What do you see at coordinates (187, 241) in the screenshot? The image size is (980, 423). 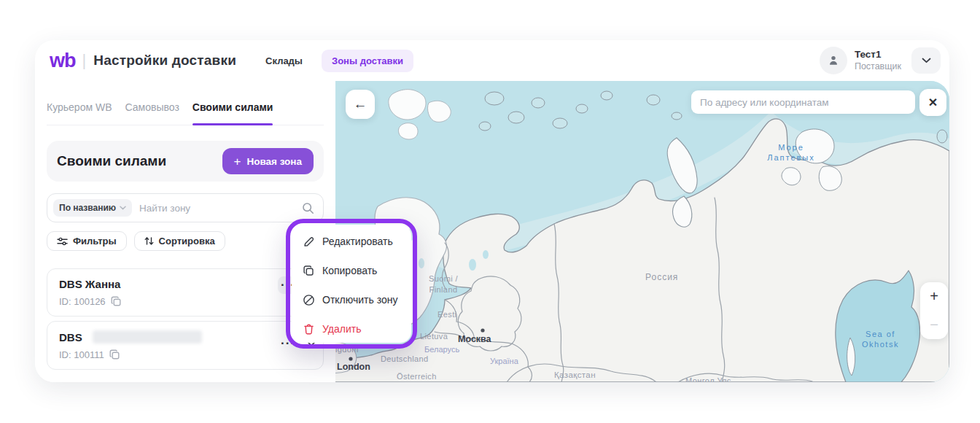 I see `sort-label: Сортировка` at bounding box center [187, 241].